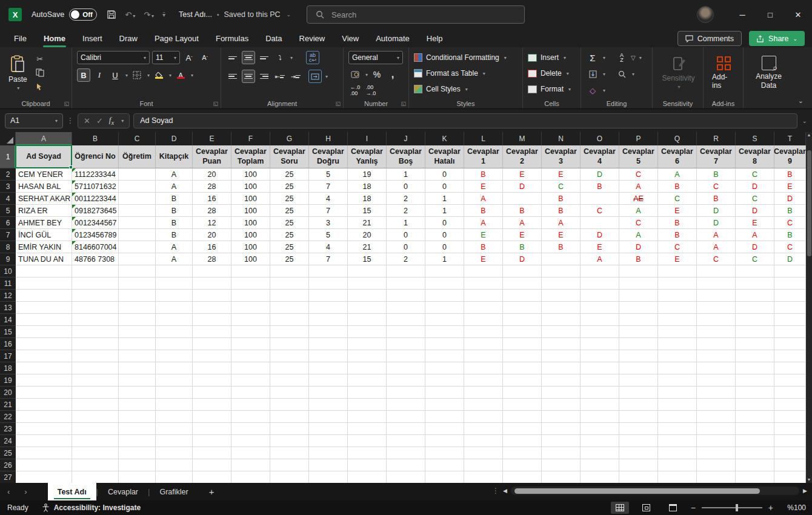 The height and width of the screenshot is (515, 812). What do you see at coordinates (8, 332) in the screenshot?
I see `row-header-15: 15` at bounding box center [8, 332].